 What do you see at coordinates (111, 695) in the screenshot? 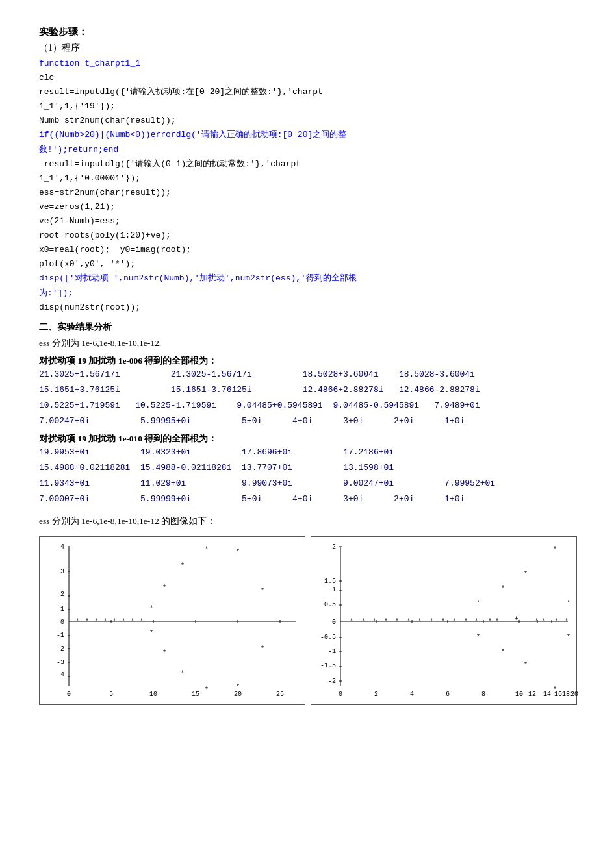
I see `svg-text: 5` at bounding box center [111, 695].